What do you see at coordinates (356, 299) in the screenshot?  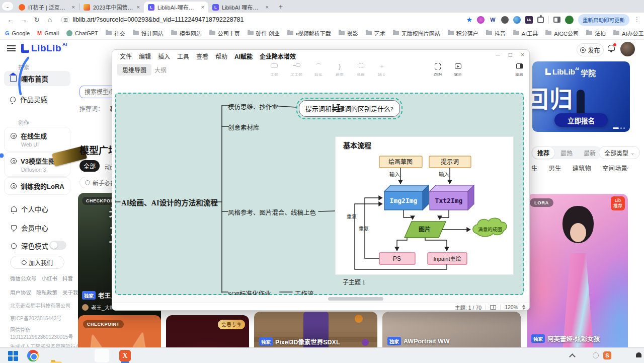 I see `scrollbar-thumb` at bounding box center [356, 299].